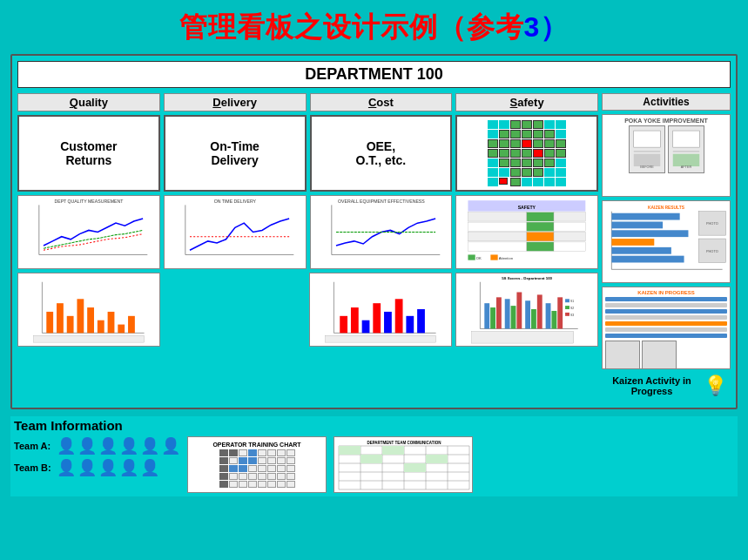  What do you see at coordinates (89, 153) in the screenshot?
I see `metric-quality: CustomerReturns` at bounding box center [89, 153].